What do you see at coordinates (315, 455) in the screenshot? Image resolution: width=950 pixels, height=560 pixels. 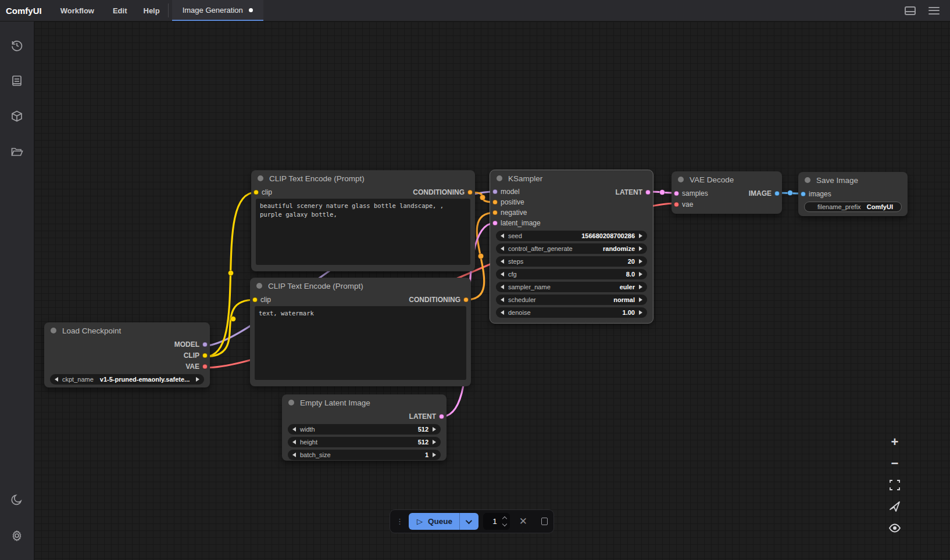 I see `widget-label: batch_size` at bounding box center [315, 455].